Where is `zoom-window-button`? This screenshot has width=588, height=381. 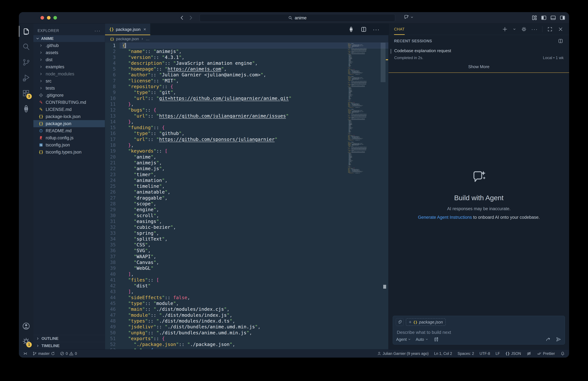
zoom-window-button is located at coordinates (55, 18).